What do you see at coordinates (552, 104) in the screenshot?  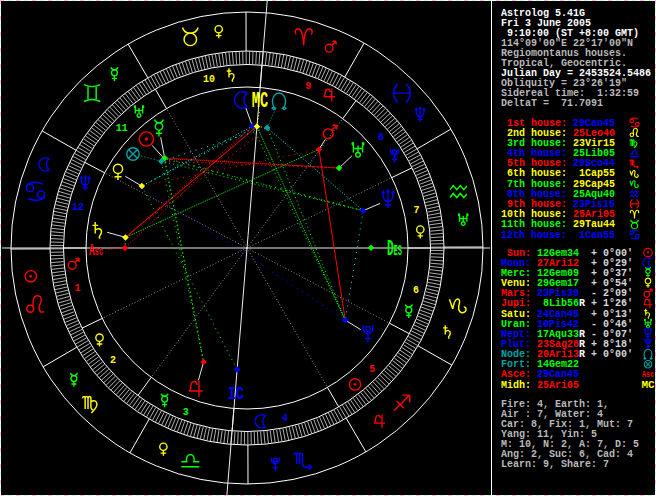 I see `svg-text: DeltaT = 71.7091` at bounding box center [552, 104].